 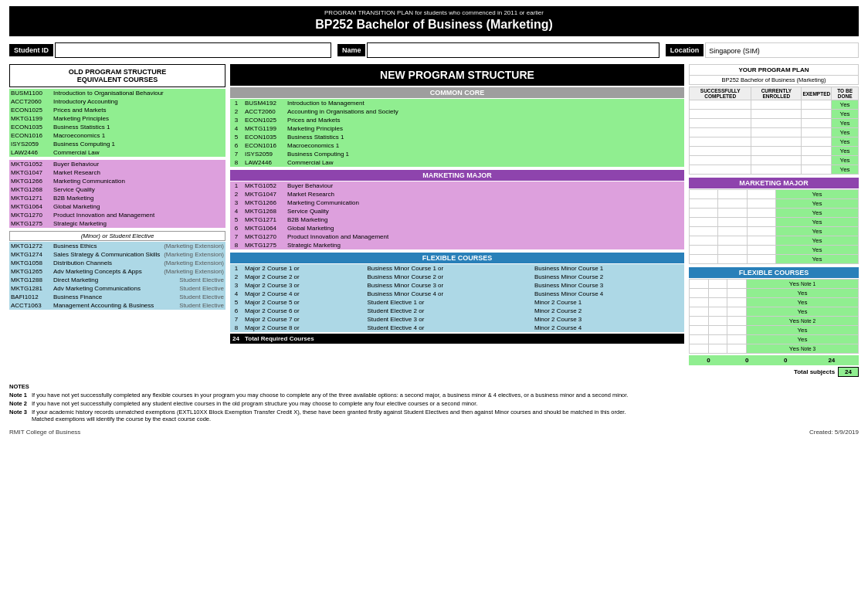 What do you see at coordinates (762, 50) in the screenshot?
I see `location-group: Location Singapore (SIM)` at bounding box center [762, 50].